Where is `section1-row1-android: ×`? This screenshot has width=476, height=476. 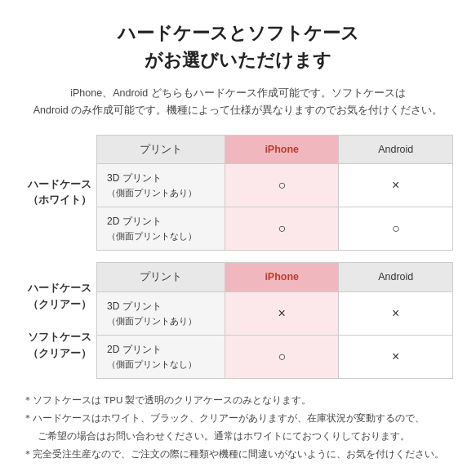 section1-row1-android: × is located at coordinates (396, 186).